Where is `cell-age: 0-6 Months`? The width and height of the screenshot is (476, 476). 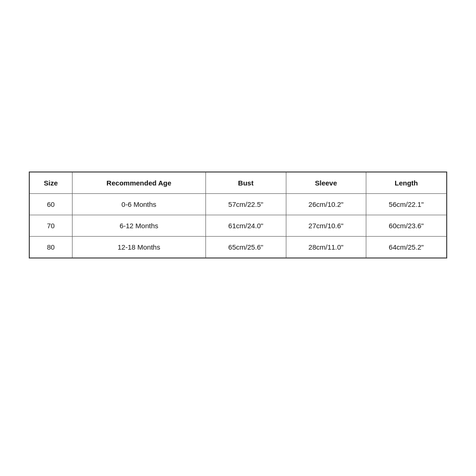 cell-age: 0-6 Months is located at coordinates (139, 204).